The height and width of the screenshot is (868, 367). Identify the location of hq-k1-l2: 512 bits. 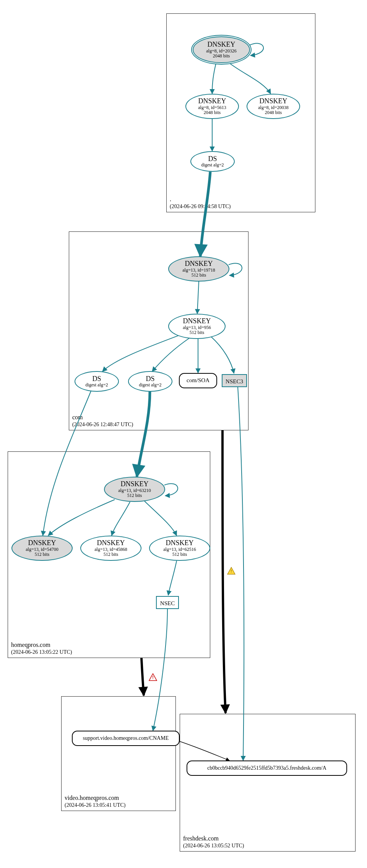
(42, 555).